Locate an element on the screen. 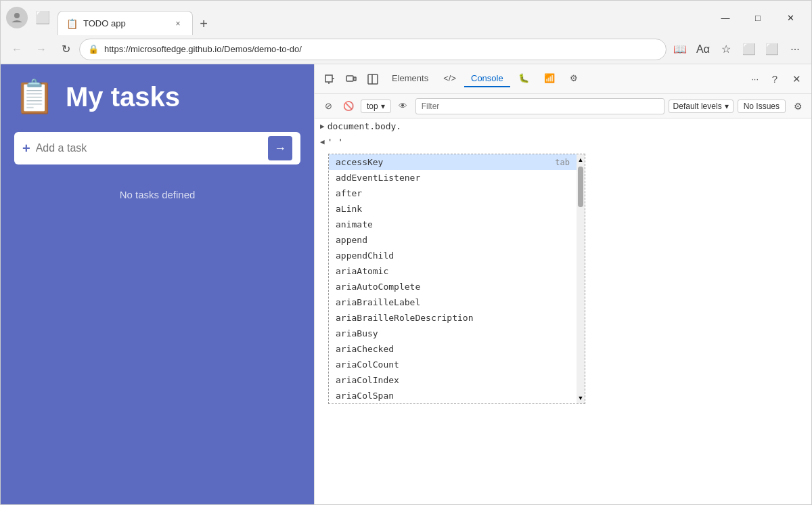 The height and width of the screenshot is (505, 812). console-clear-button: ⊘ is located at coordinates (328, 106).